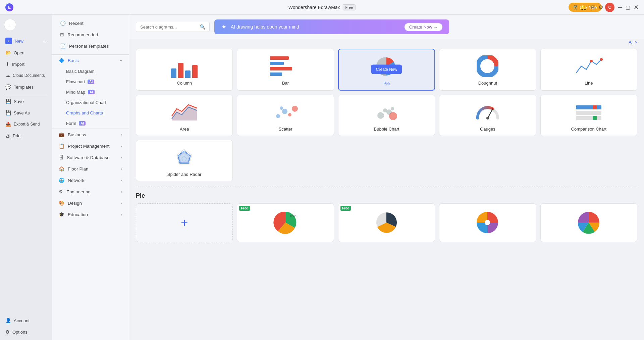 The width and height of the screenshot is (644, 340). I want to click on comparison-label: Comparison Chart, so click(589, 129).